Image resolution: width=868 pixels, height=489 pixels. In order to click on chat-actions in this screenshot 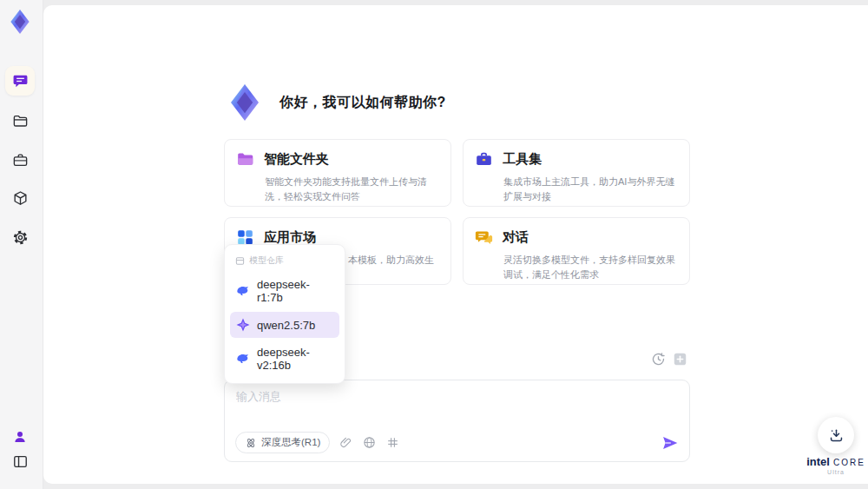, I will do `click(669, 360)`.